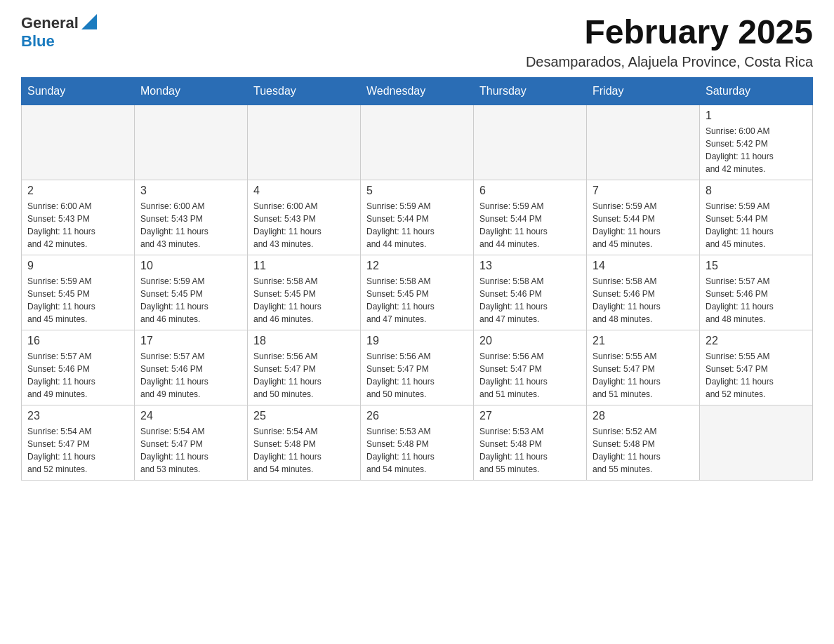 The width and height of the screenshot is (834, 644). Describe the element at coordinates (757, 142) in the screenshot. I see `calendar-cell: 1Sunrise: 6:00 AMSunset: 5:42 PMDaylight…` at that location.